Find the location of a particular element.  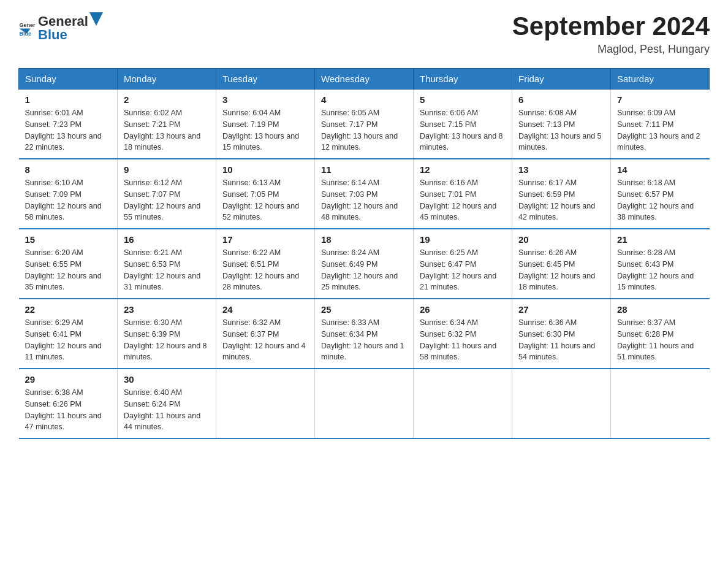

calendar-cell: 10 Sunrise: 6:13 AM Sunset: 7:05 PM Dayl… is located at coordinates (266, 194).